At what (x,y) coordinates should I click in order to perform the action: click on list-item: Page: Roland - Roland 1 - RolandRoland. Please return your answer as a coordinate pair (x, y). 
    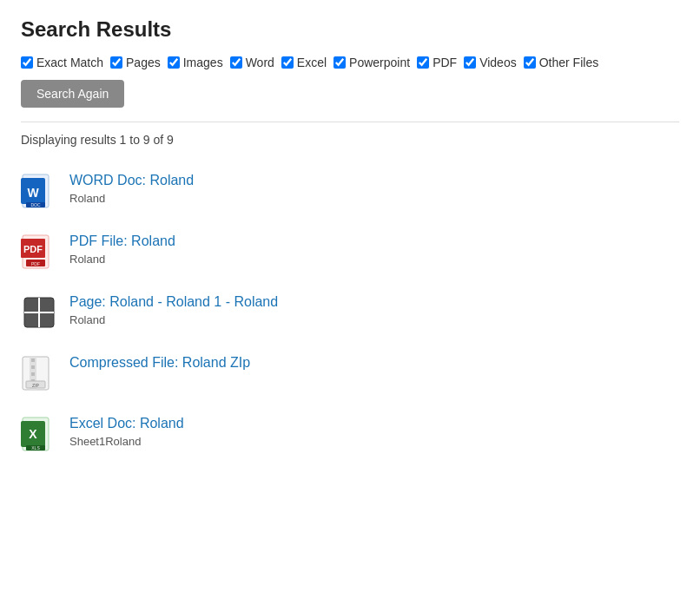
    Looking at the image, I should click on (350, 312).